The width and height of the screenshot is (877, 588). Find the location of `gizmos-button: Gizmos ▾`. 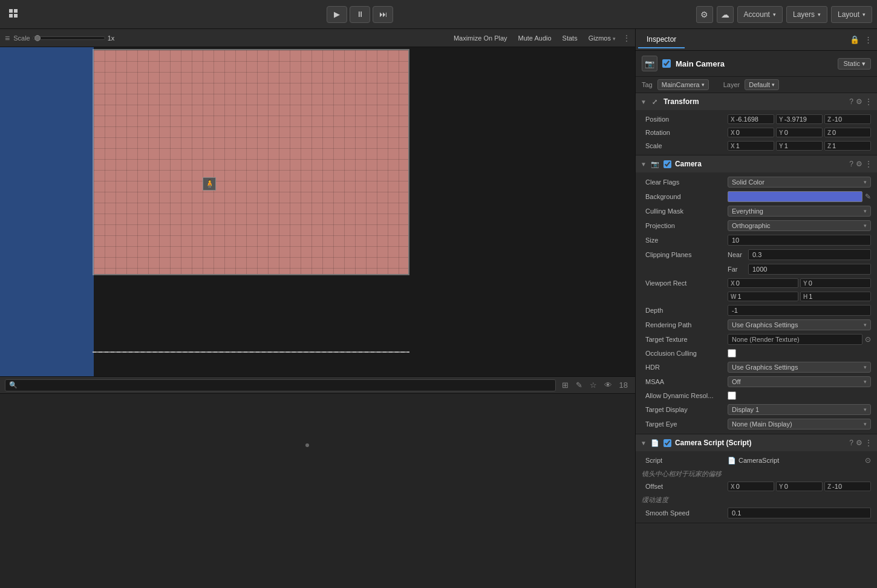

gizmos-button: Gizmos ▾ is located at coordinates (602, 38).